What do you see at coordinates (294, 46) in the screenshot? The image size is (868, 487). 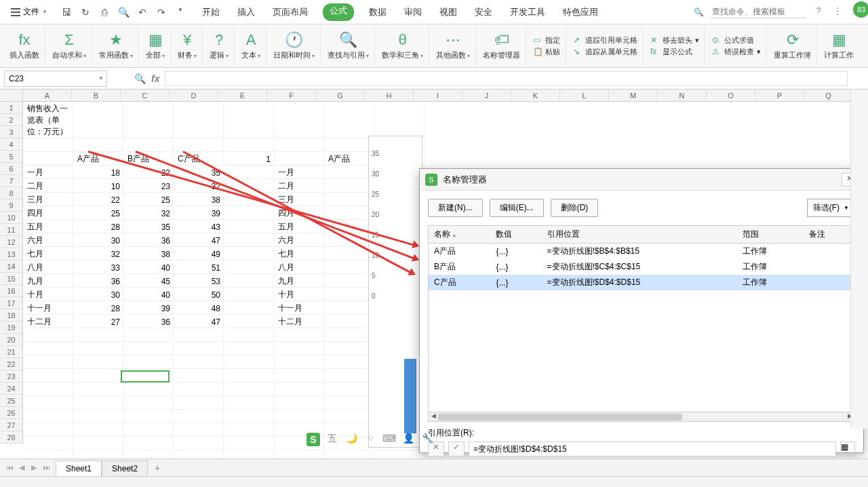 I see `datetime-fn-button: 🕐日期和时间▾` at bounding box center [294, 46].